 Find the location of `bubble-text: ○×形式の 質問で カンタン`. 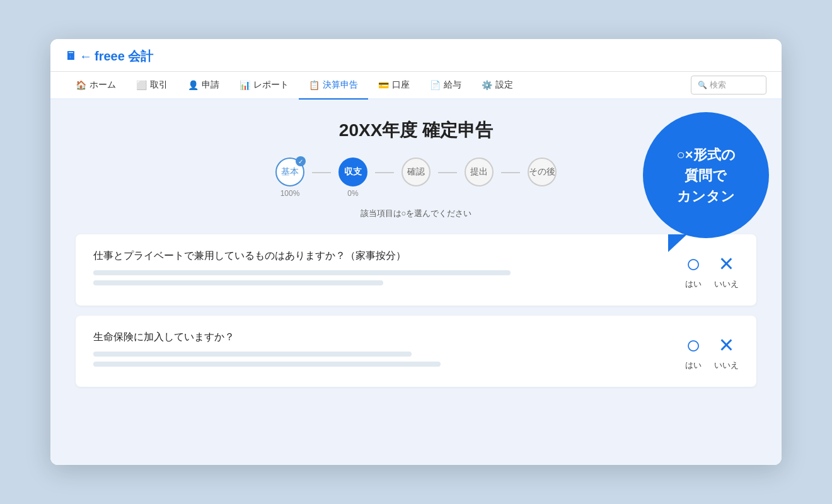

bubble-text: ○×形式の 質問で カンタン is located at coordinates (706, 175).